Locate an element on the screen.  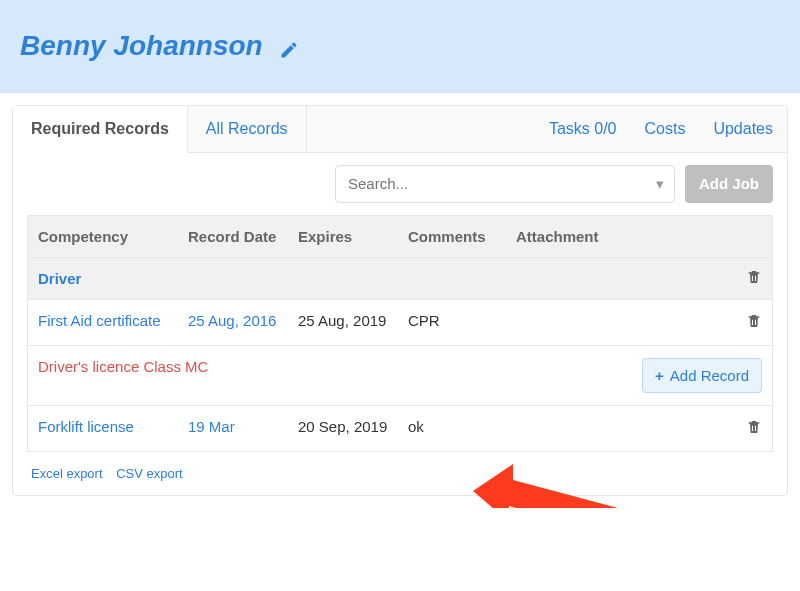
search-field is located at coordinates (501, 184).